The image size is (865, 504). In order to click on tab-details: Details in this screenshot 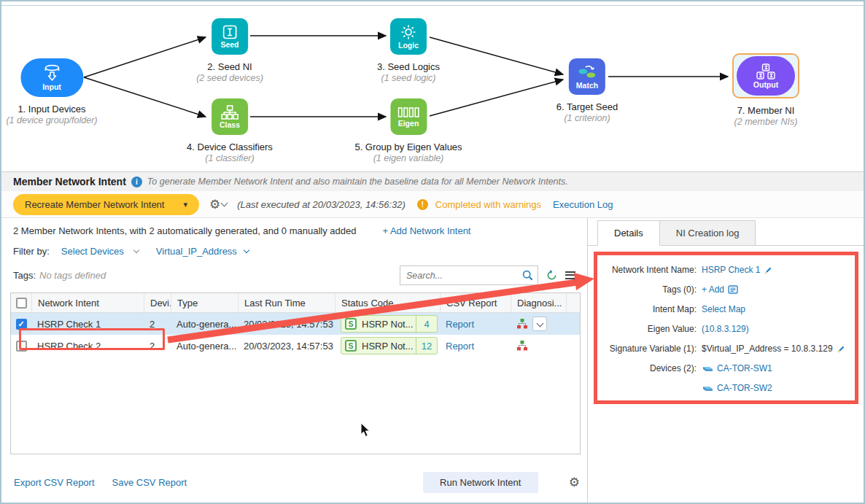, I will do `click(629, 233)`.